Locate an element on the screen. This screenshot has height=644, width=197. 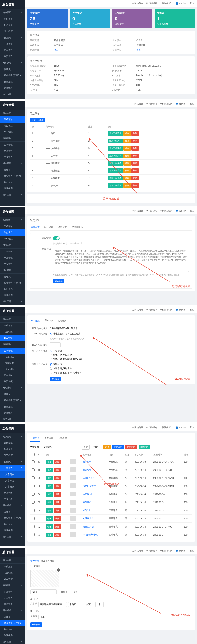
check-all is located at coordinates (33, 454).